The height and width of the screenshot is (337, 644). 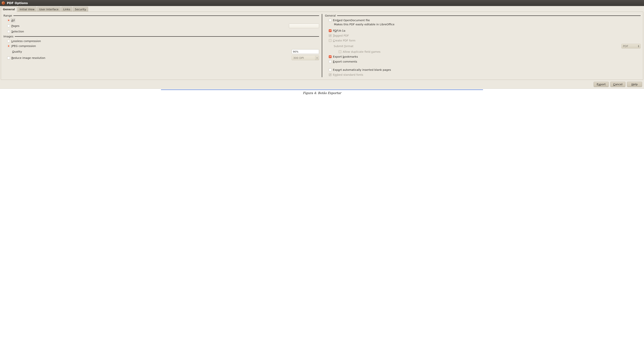 What do you see at coordinates (330, 62) in the screenshot?
I see `check-export-comments` at bounding box center [330, 62].